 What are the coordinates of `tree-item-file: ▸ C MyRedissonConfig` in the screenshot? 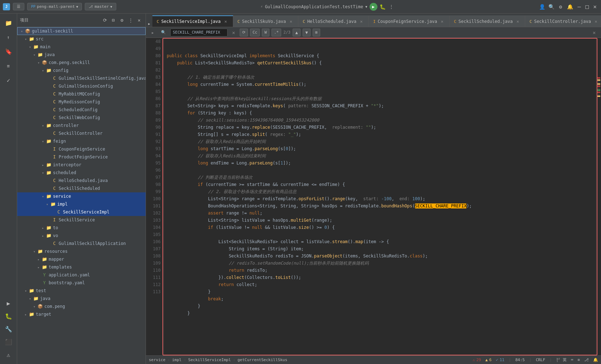 It's located at (82, 102).